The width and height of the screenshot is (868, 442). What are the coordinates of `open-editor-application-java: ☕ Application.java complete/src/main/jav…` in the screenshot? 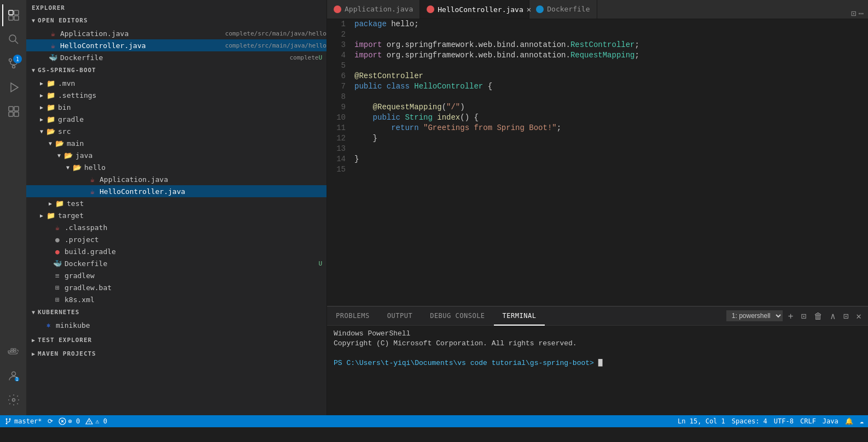 It's located at (176, 33).